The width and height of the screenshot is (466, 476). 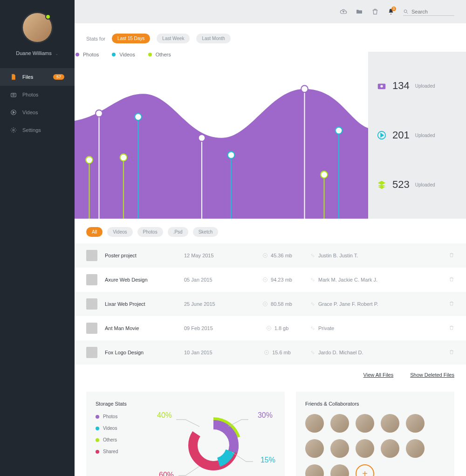 I want to click on search-box, so click(x=429, y=12).